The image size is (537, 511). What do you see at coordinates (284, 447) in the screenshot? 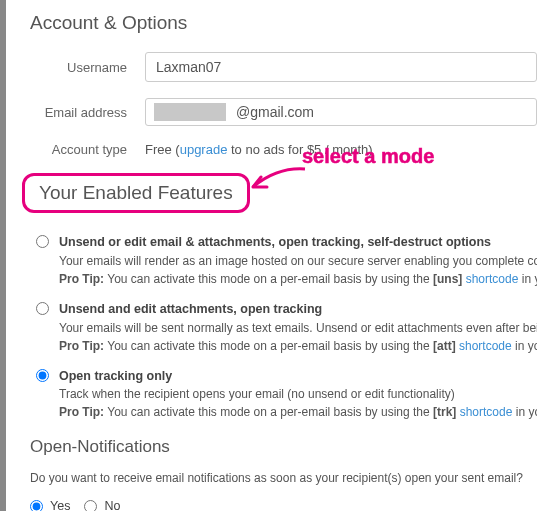
I see `notifications-heading: Open-Notifications` at bounding box center [284, 447].